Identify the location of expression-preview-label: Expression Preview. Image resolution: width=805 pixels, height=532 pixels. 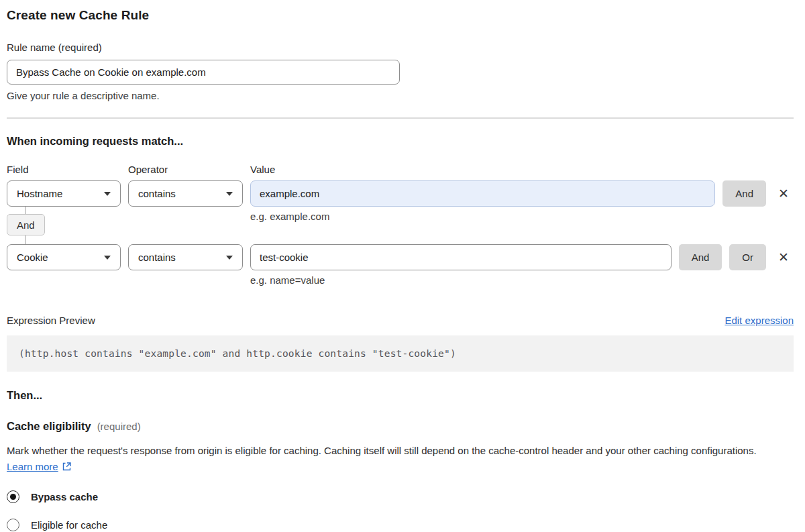
(51, 321).